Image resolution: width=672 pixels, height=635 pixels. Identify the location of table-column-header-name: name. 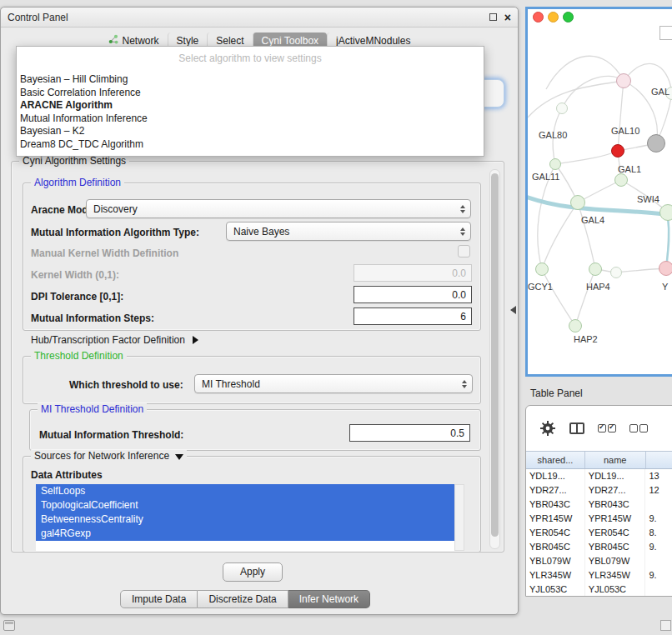
(615, 460).